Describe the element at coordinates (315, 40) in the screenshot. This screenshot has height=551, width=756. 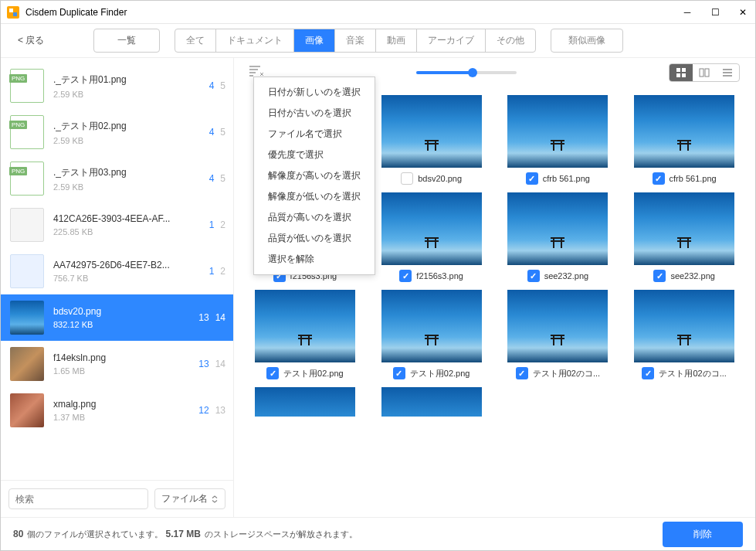
I see `tab-2: 画像` at that location.